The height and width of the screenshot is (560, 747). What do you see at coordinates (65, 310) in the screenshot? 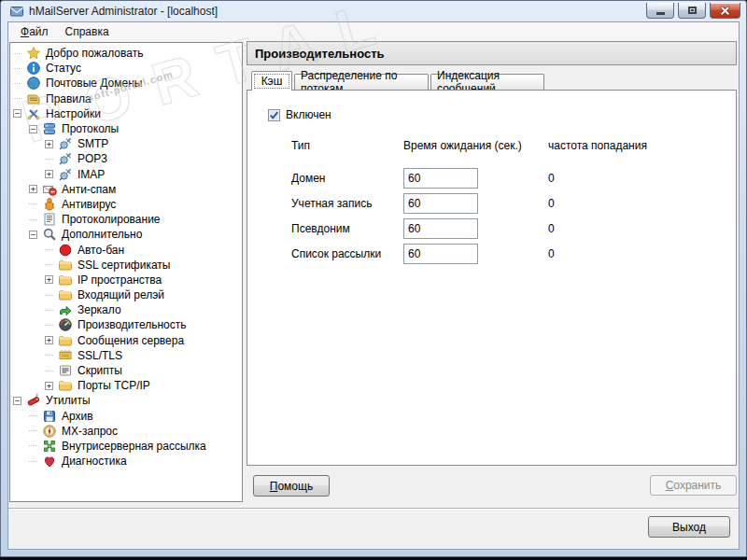
I see `mirror-icon` at bounding box center [65, 310].